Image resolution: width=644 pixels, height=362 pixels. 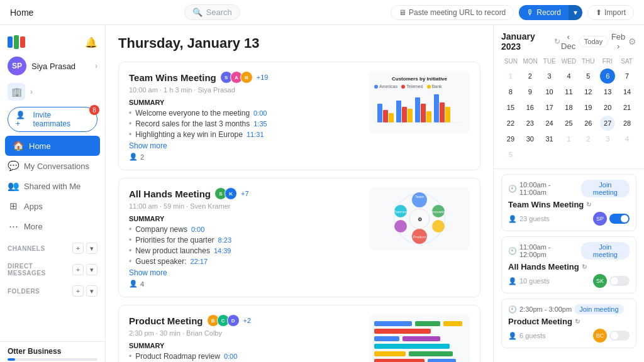 I want to click on today-button: Today, so click(x=594, y=41).